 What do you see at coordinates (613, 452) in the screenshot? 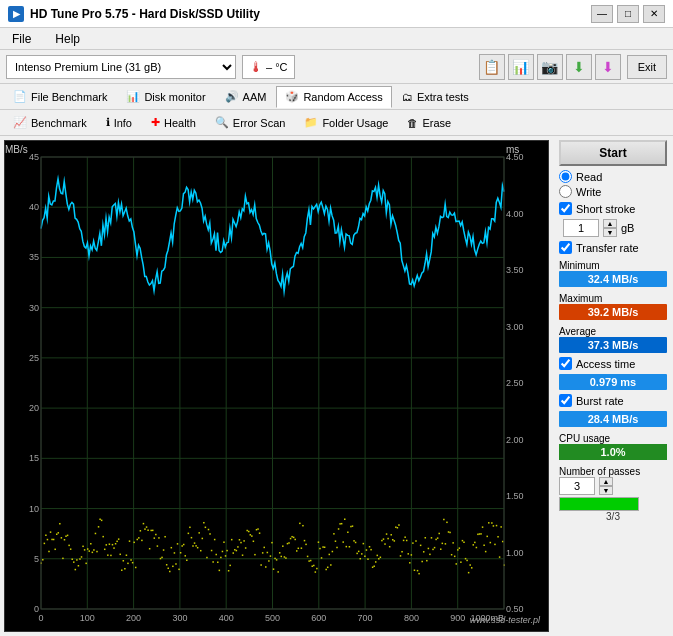
I see `cpu-usage-value: 1.0%` at bounding box center [613, 452].